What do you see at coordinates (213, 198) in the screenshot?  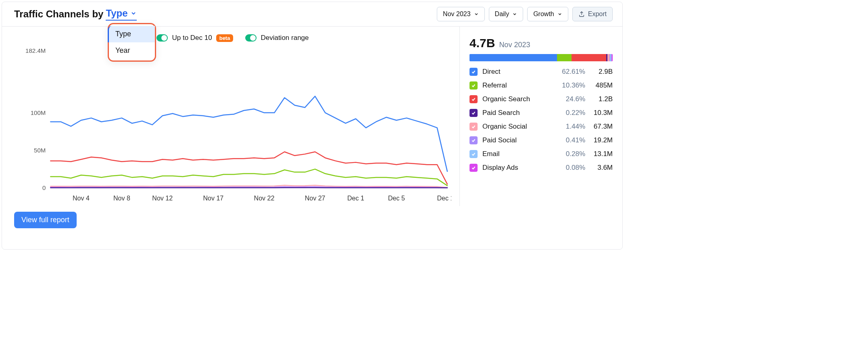 I see `svg-text: Nov 17` at bounding box center [213, 198].